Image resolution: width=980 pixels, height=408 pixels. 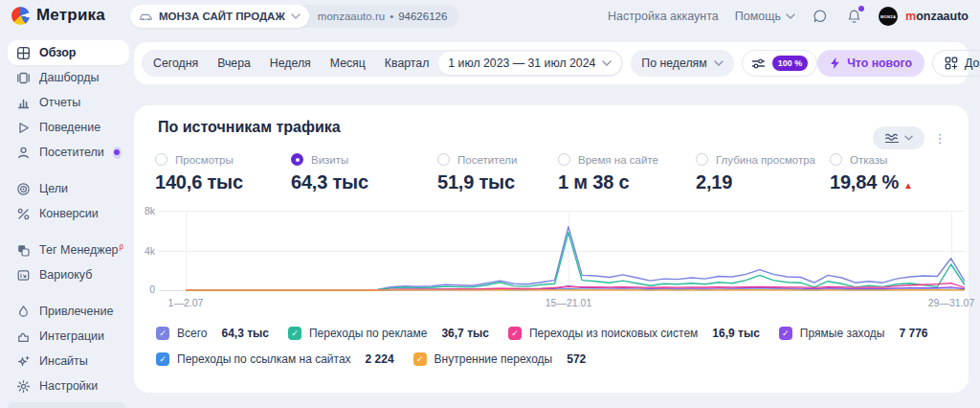 What do you see at coordinates (212, 333) in the screenshot?
I see `legend-item-total: Всего 64,3 тыс` at bounding box center [212, 333].